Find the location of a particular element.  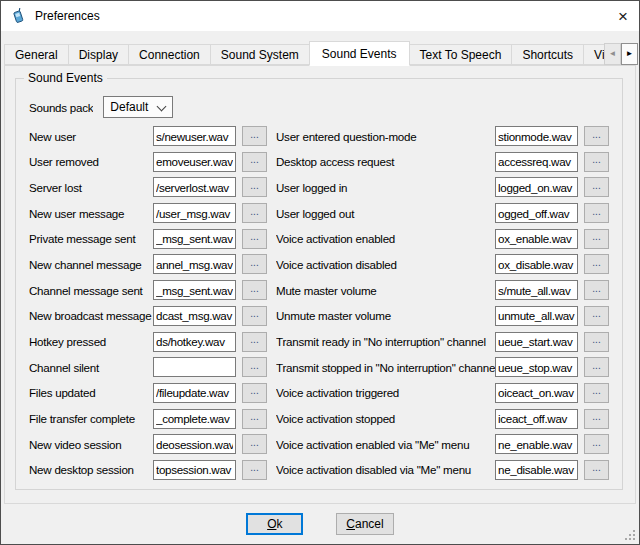

event-label: Transmit stopped in "No interruption" ch… is located at coordinates (386, 368).